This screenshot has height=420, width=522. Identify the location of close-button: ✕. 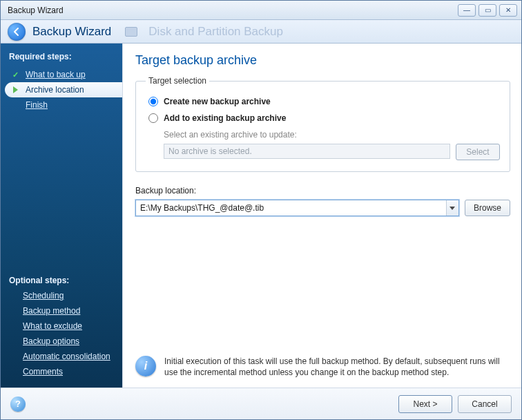
(508, 10).